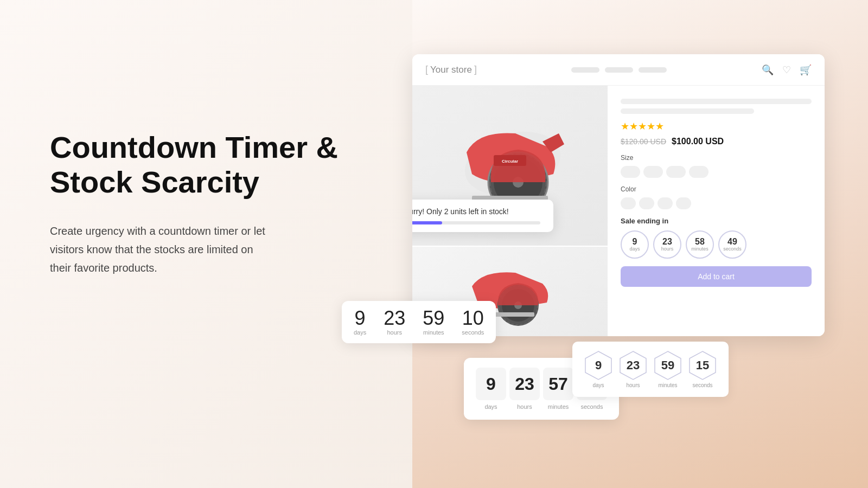  What do you see at coordinates (643, 142) in the screenshot?
I see `price-original: $120.00 USD` at bounding box center [643, 142].